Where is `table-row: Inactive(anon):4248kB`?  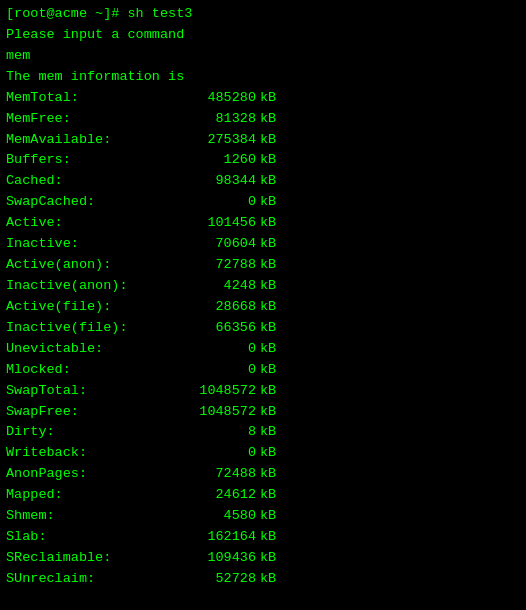
table-row: Inactive(anon):4248kB is located at coordinates (263, 286).